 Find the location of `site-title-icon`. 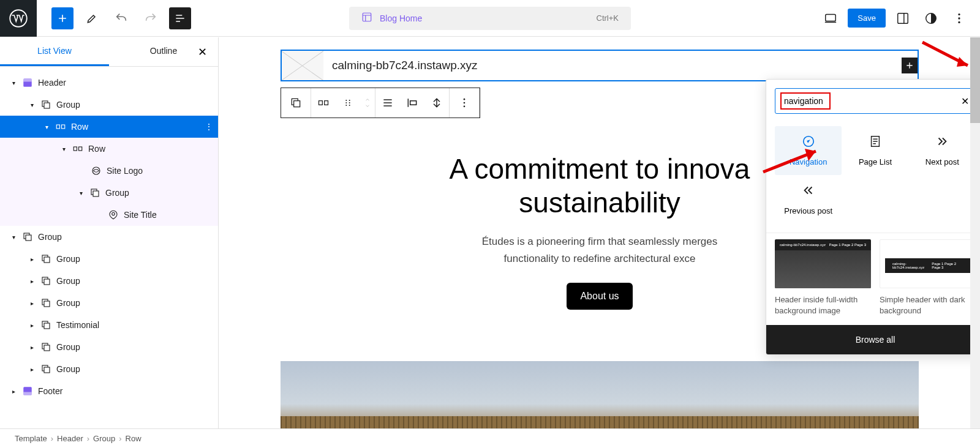

site-title-icon is located at coordinates (113, 215).